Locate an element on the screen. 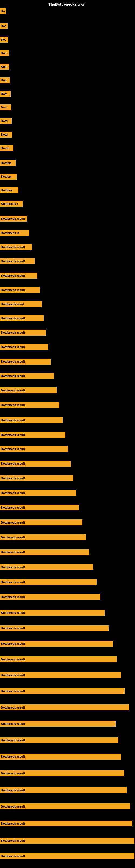 The image size is (135, 868). bar: Bottle is located at coordinates (7, 148).